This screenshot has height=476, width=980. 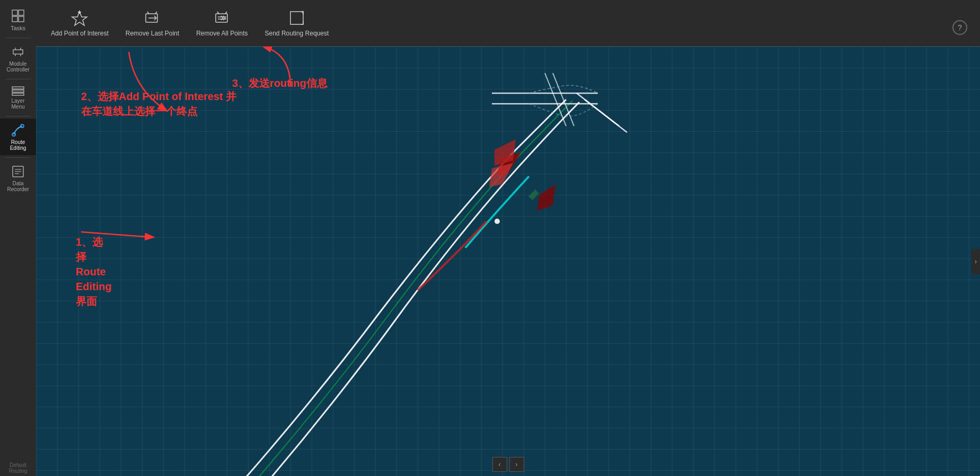 What do you see at coordinates (517, 464) in the screenshot?
I see `nav-next-button: ›` at bounding box center [517, 464].